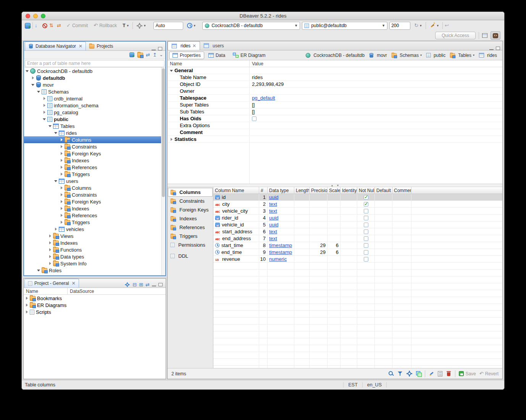 The image size is (526, 420). Describe the element at coordinates (402, 190) in the screenshot. I see `grid-header-comment: Comment` at that location.